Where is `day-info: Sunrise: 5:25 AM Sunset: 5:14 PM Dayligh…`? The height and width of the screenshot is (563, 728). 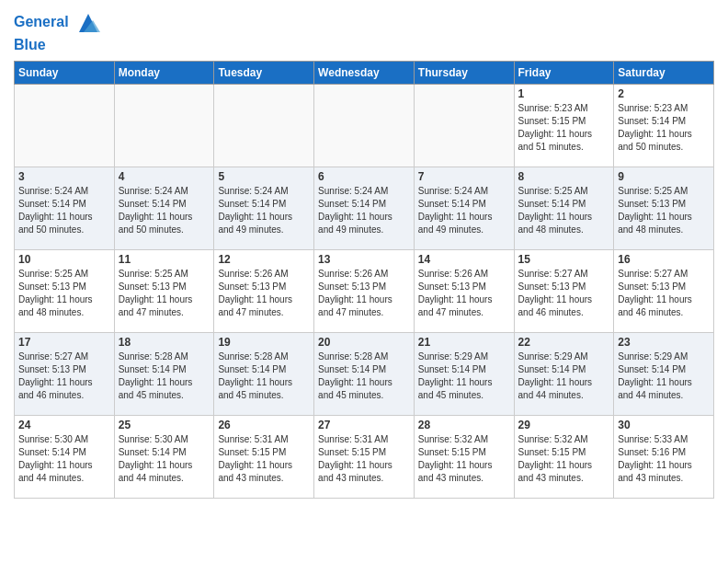
day-info: Sunrise: 5:25 AM Sunset: 5:14 PM Dayligh… is located at coordinates (564, 211).